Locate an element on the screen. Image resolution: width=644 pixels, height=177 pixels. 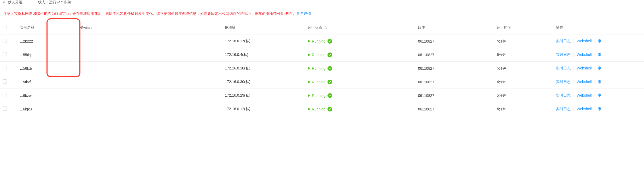
col-status: 运行状态 ⇅ is located at coordinates (360, 28).